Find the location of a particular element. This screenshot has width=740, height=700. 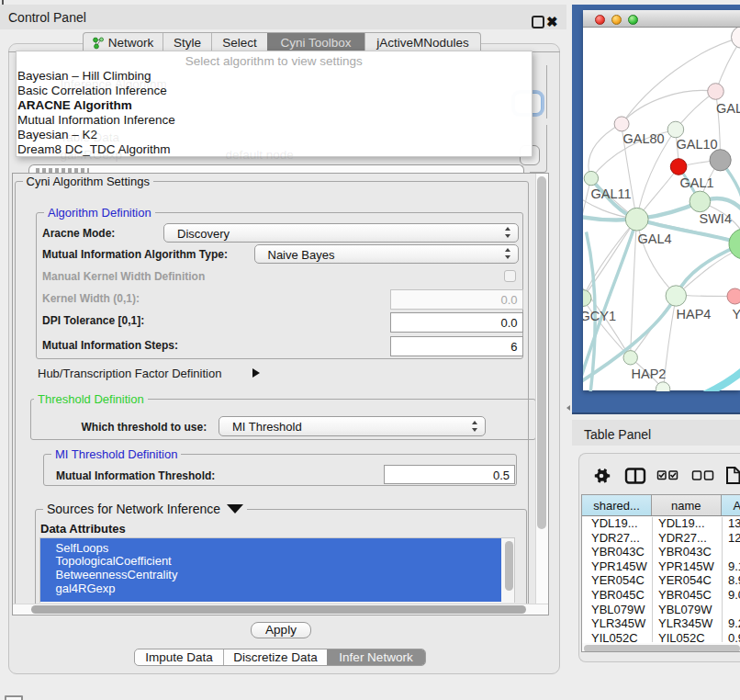

svg-text: GAL1 is located at coordinates (696, 183).